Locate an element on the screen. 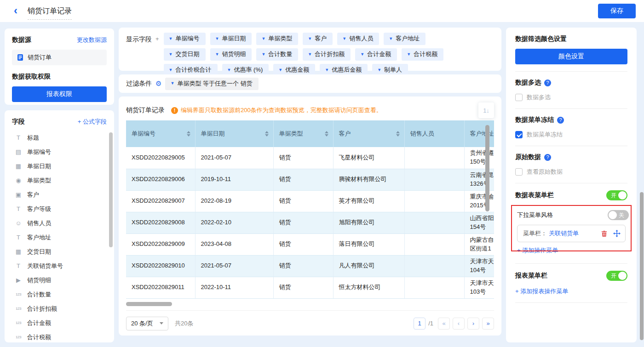 The image size is (644, 347). display-field-chip: ▼销售人员 is located at coordinates (358, 39).